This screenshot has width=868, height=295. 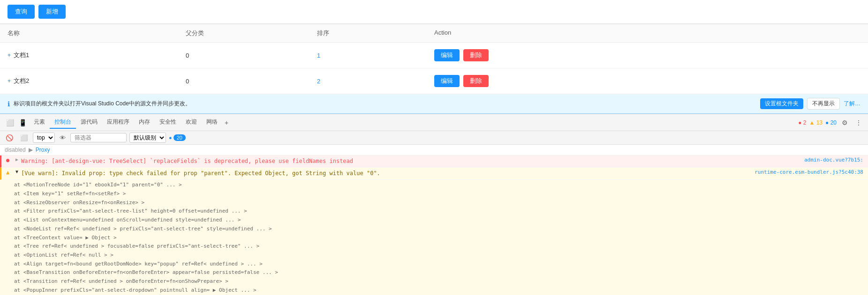 What do you see at coordinates (434, 33) in the screenshot?
I see `table-header: 名称 父分类 排序 Action` at bounding box center [434, 33].